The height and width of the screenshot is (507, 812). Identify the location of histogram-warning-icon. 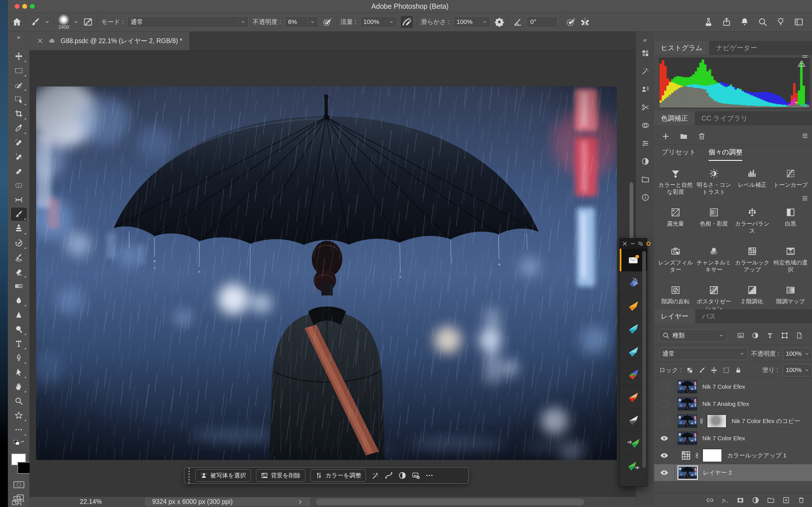
(802, 64).